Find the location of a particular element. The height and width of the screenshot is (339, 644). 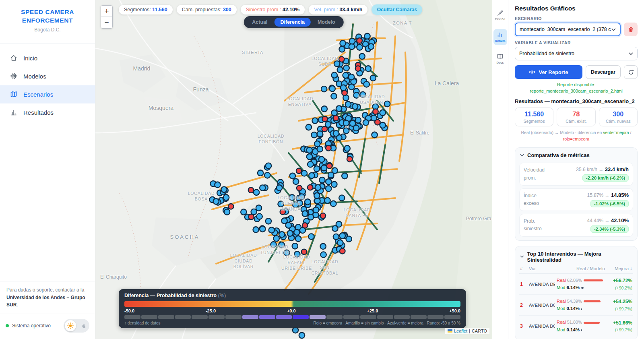

panel-tab-result: Result. is located at coordinates (500, 37).